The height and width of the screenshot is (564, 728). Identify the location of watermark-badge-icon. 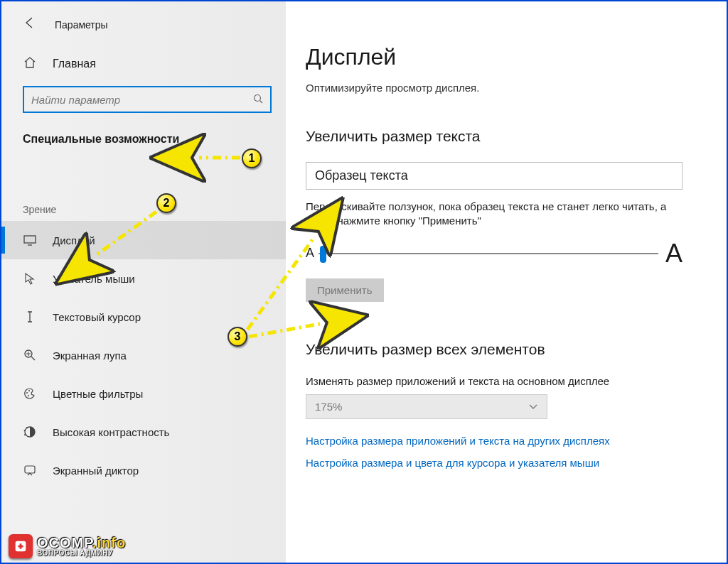
(21, 546).